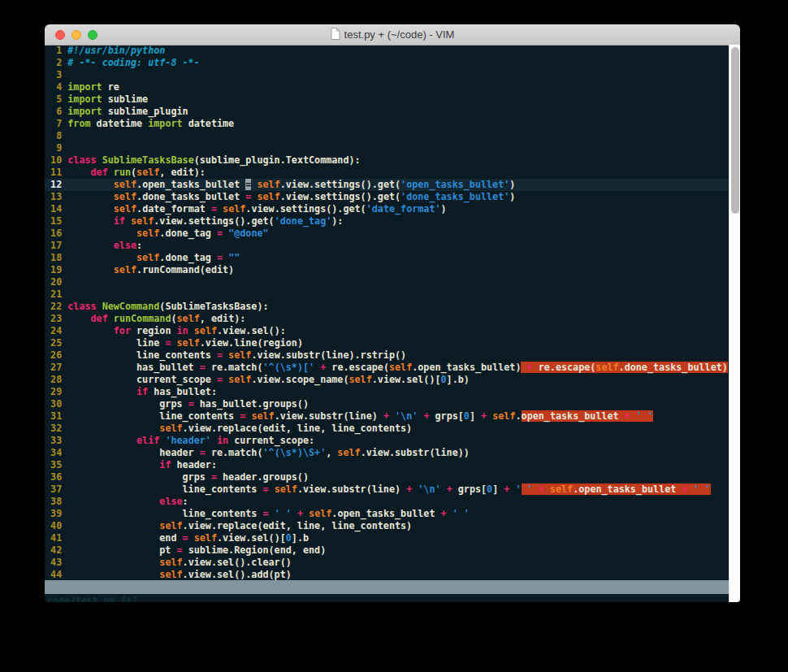  What do you see at coordinates (387, 429) in the screenshot?
I see `code-line: 32 self.view.replace(edit, line, line_co…` at bounding box center [387, 429].